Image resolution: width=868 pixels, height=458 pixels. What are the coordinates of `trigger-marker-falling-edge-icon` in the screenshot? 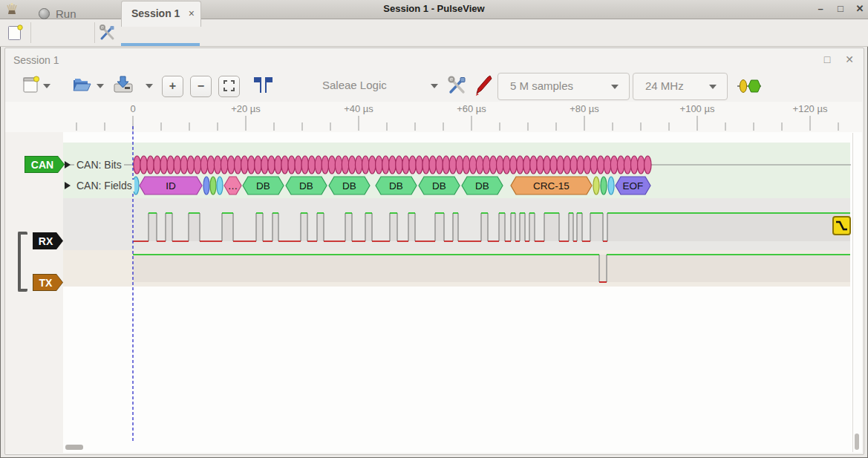 It's located at (842, 226).